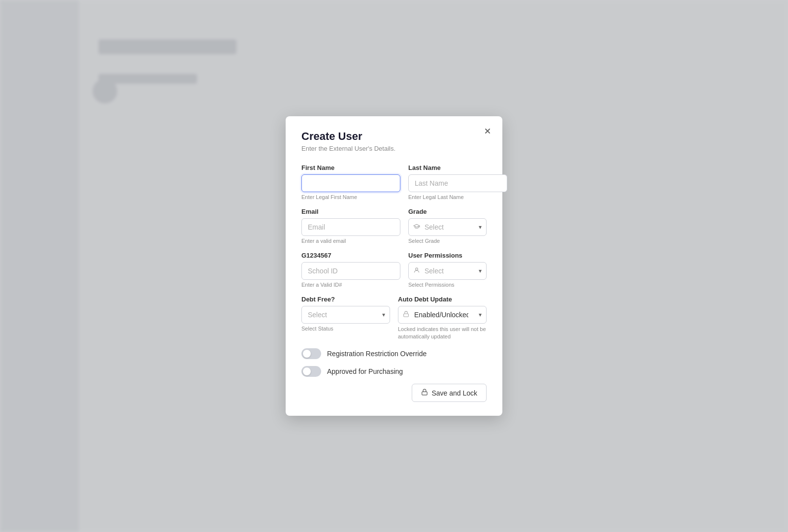  I want to click on auto-debt-hint: Locked indicates this user will not be a…, so click(442, 333).